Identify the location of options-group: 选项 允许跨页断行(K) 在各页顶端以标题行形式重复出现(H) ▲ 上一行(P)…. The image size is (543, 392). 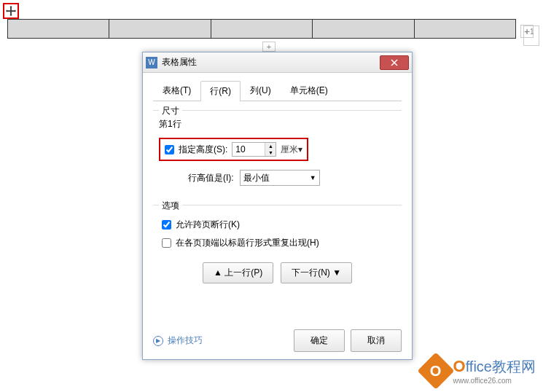
(277, 249).